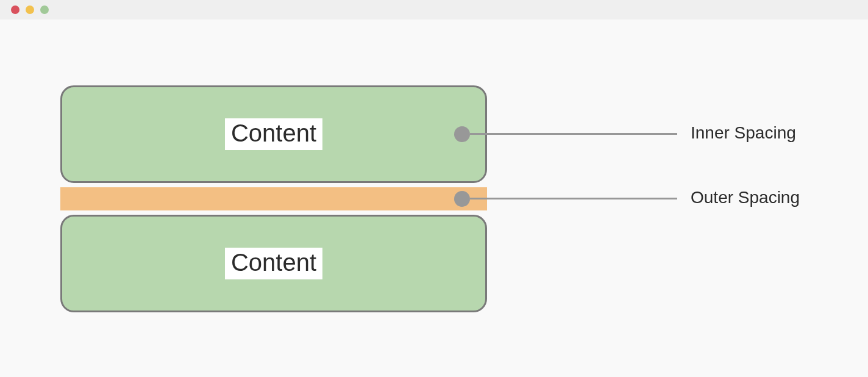 This screenshot has height=377, width=868. Describe the element at coordinates (274, 264) in the screenshot. I see `content-label-bottom: Content` at that location.